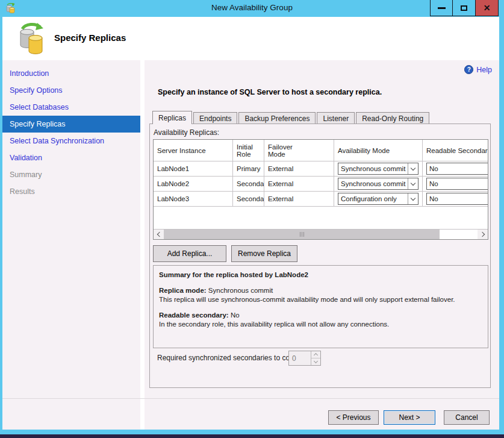 This screenshot has height=438, width=504. What do you see at coordinates (249, 151) in the screenshot?
I see `column-header-initial-role: InitialRole` at bounding box center [249, 151].